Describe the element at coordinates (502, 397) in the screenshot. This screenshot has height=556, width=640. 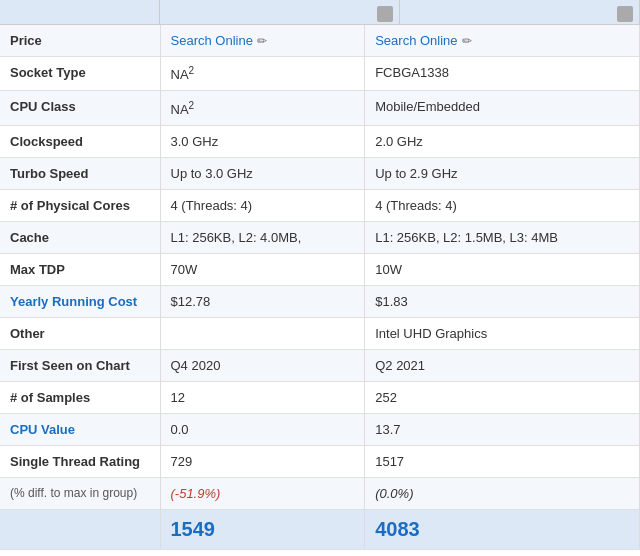
I see `row-col2-11: 252` at that location.